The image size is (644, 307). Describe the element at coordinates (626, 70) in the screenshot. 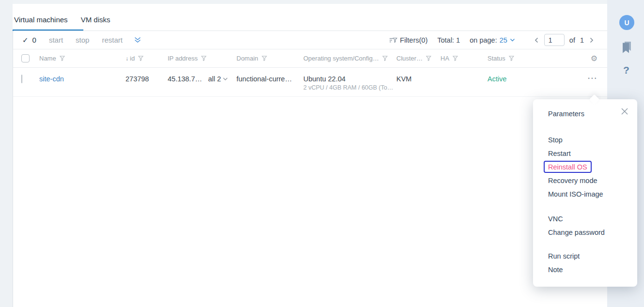

I see `help-icon: ?` at that location.